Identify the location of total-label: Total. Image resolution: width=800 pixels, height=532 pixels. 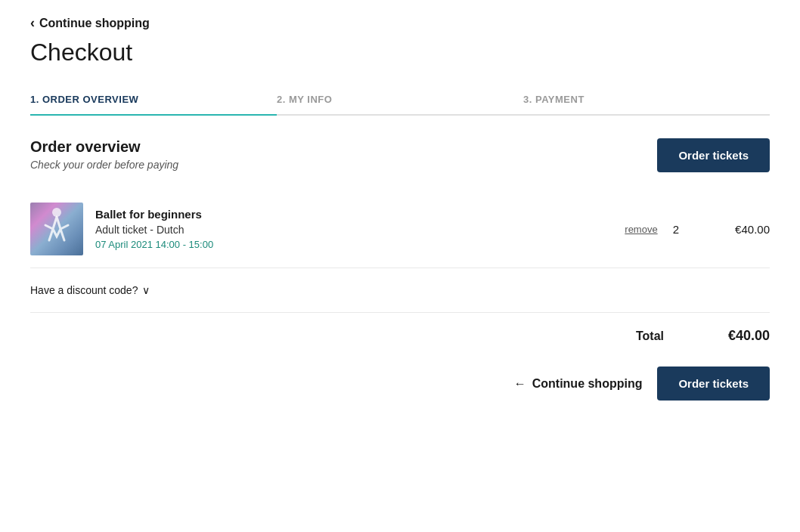
(650, 336).